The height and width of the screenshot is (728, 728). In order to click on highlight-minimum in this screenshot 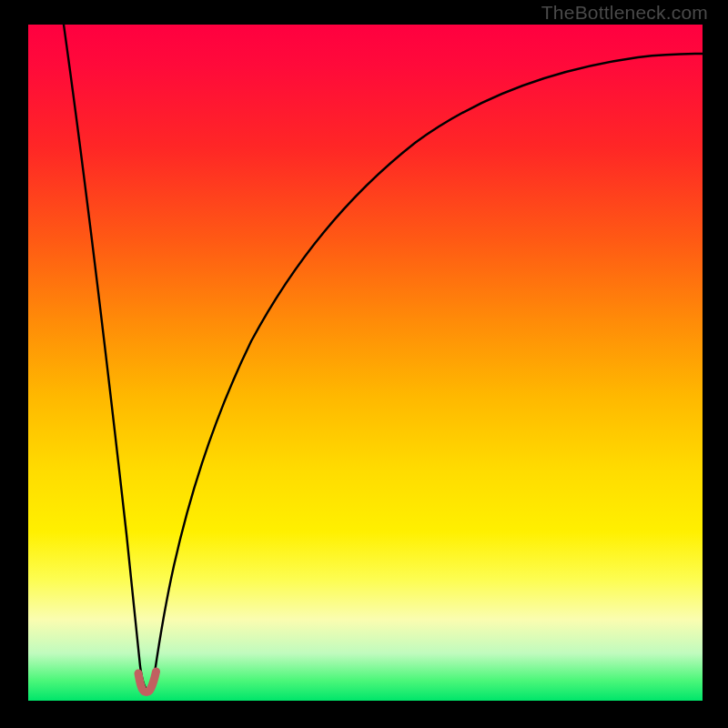, I will do `click(147, 682)`.